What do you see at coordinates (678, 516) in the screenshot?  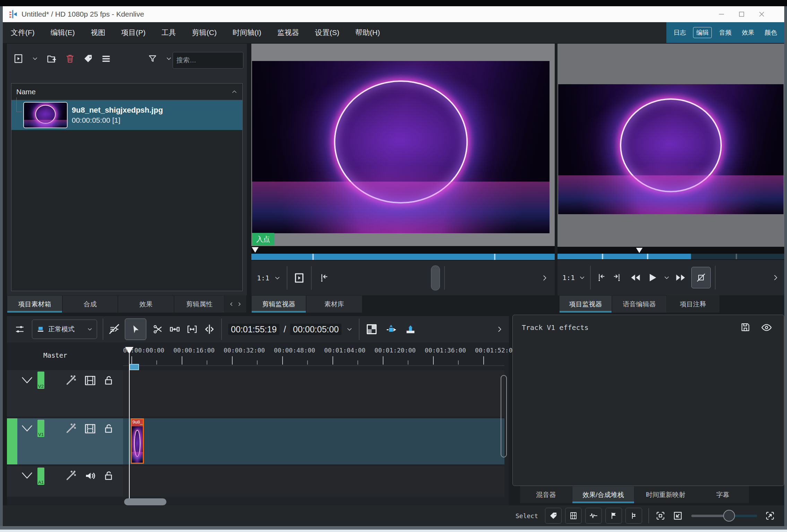 I see `zoom-out-icon` at bounding box center [678, 516].